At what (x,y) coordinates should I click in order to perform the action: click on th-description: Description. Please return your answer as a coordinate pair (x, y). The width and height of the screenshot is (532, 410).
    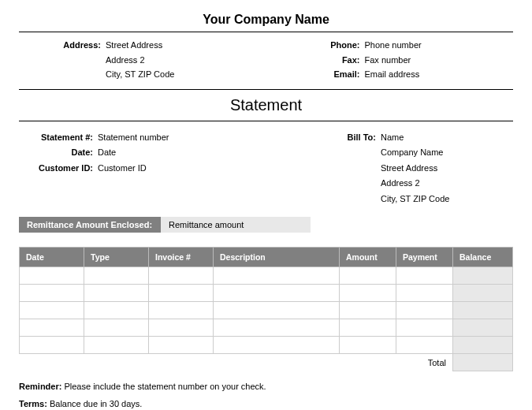
    Looking at the image, I should click on (277, 257).